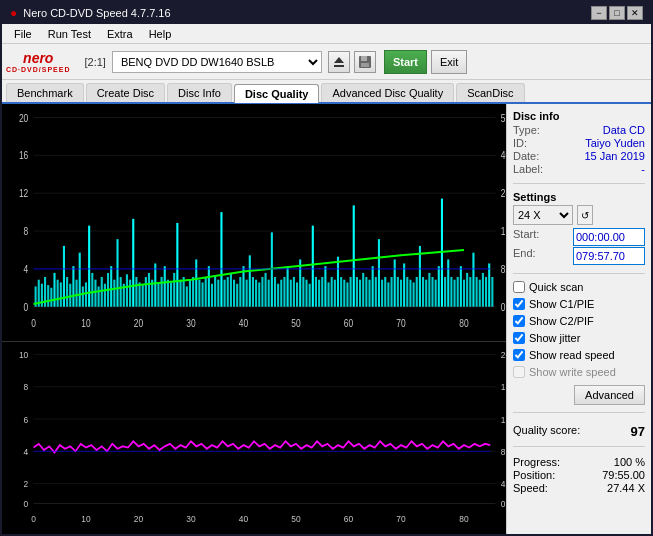 This screenshot has width=653, height=536. Describe the element at coordinates (617, 13) in the screenshot. I see `maximize-button: □` at that location.